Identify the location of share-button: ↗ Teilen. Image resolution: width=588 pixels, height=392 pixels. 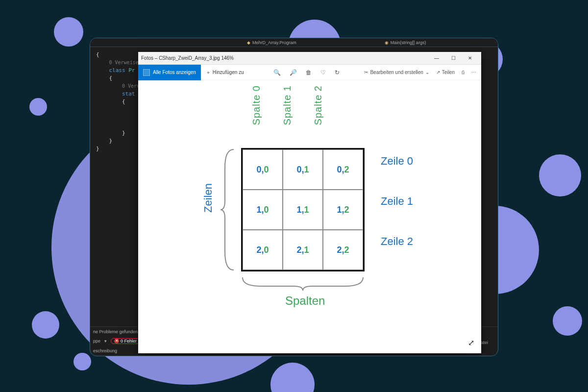
(445, 73).